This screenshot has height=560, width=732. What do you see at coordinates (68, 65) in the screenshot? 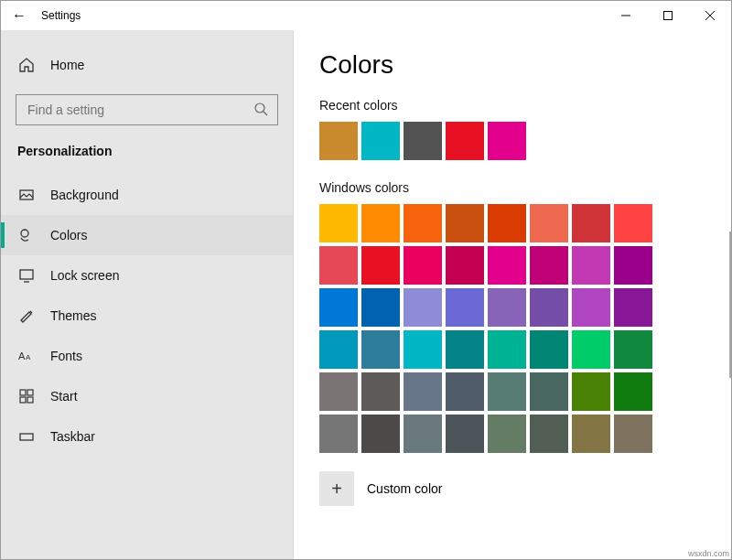
I see `home-label: Home` at bounding box center [68, 65].